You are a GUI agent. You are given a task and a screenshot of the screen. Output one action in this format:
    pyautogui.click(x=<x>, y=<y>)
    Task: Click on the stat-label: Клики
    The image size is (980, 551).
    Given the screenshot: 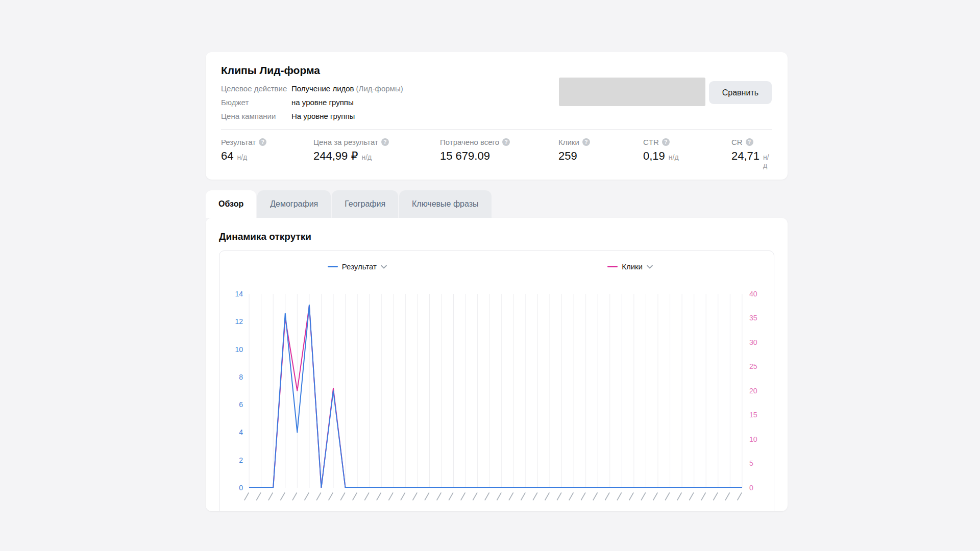 What is the action you would take?
    pyautogui.click(x=569, y=142)
    